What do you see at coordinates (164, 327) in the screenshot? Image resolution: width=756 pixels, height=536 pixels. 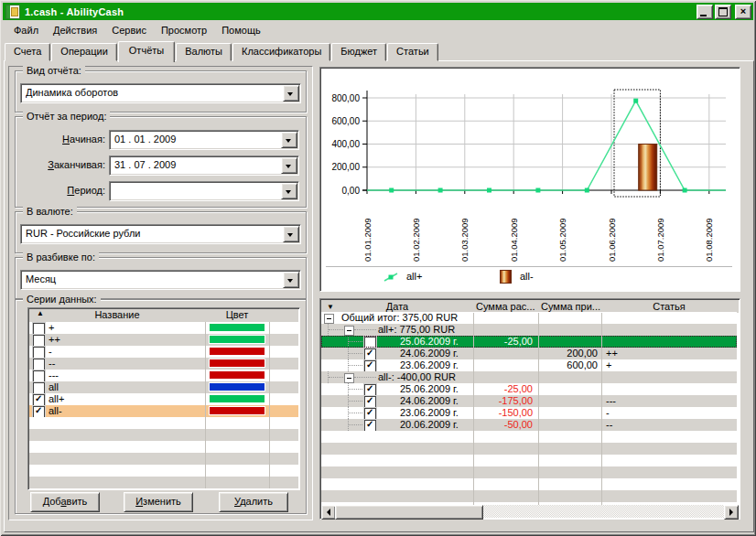 I see `series-row-+: +` at bounding box center [164, 327].